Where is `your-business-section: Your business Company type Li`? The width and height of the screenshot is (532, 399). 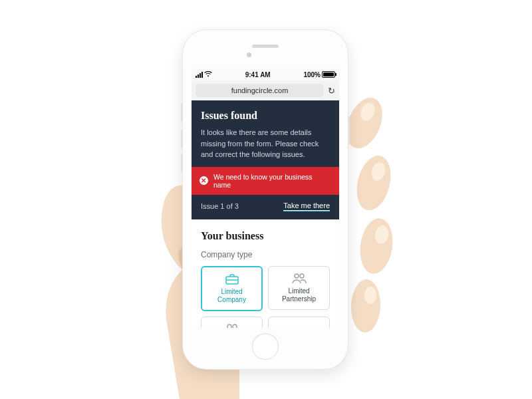
your-business-section: Your business Company type Li is located at coordinates (265, 274).